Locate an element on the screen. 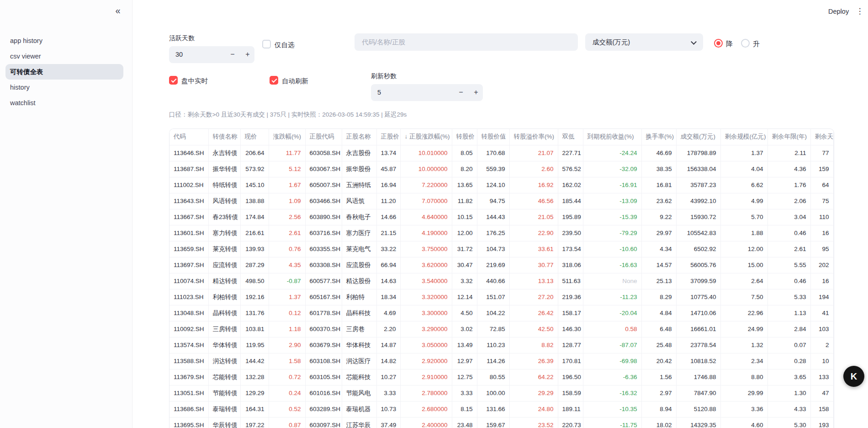 The image size is (868, 428). sidebar-item-app-history: app history is located at coordinates (64, 41).